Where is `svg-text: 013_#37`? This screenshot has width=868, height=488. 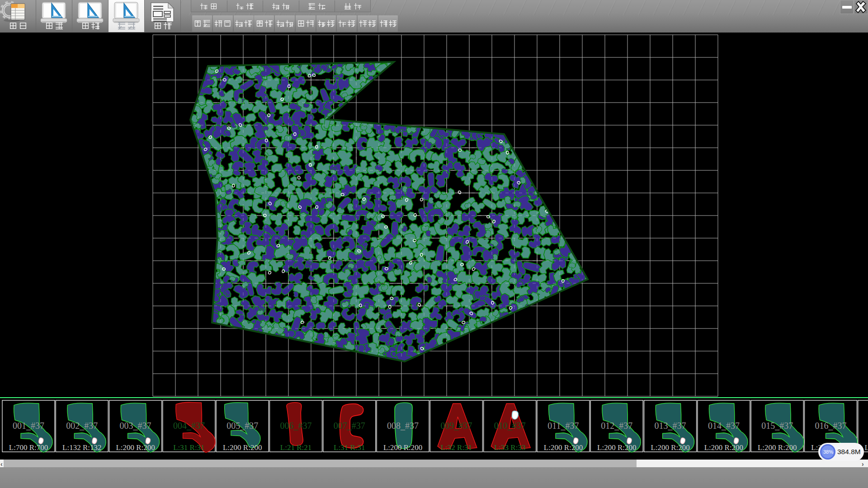
svg-text: 013_#37 is located at coordinates (670, 426).